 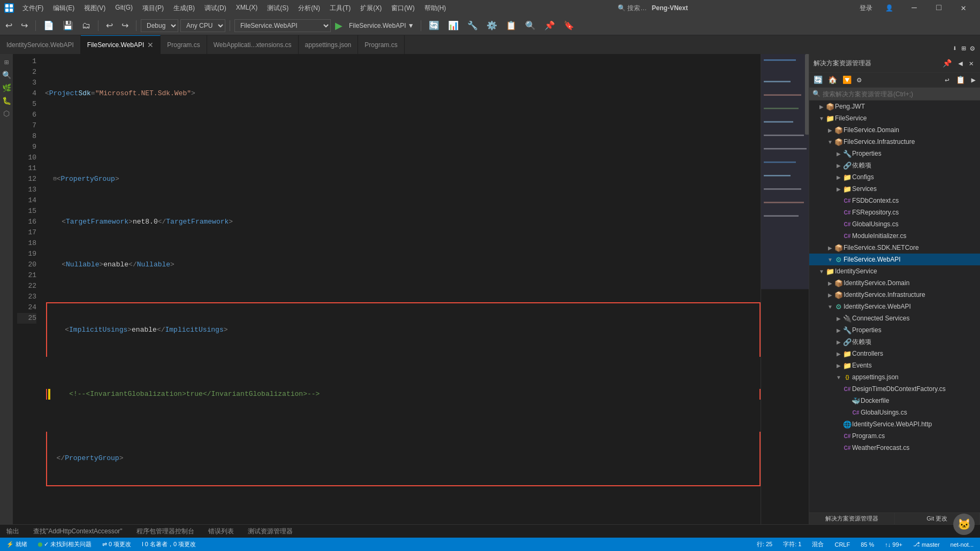 I want to click on sidebar-tb-filter: 🔽, so click(x=847, y=80).